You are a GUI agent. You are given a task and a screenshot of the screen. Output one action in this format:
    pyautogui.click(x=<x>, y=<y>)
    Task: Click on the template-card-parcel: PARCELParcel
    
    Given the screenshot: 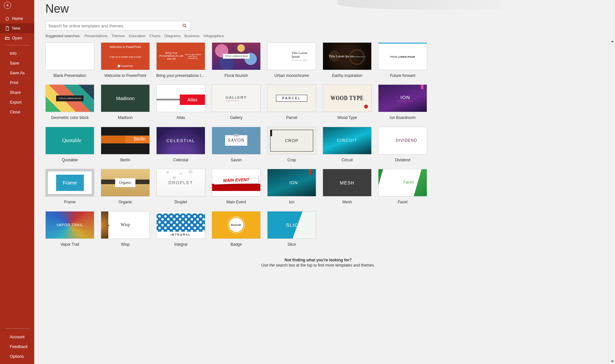 What is the action you would take?
    pyautogui.click(x=292, y=102)
    